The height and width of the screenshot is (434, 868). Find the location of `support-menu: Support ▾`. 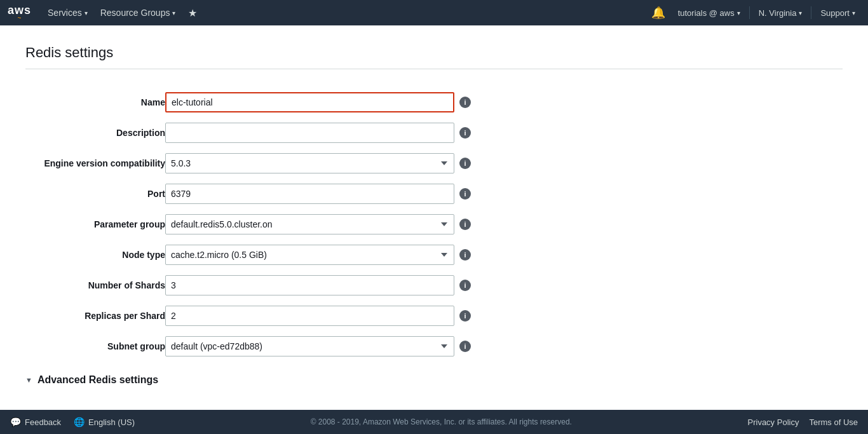

support-menu: Support ▾ is located at coordinates (837, 13).